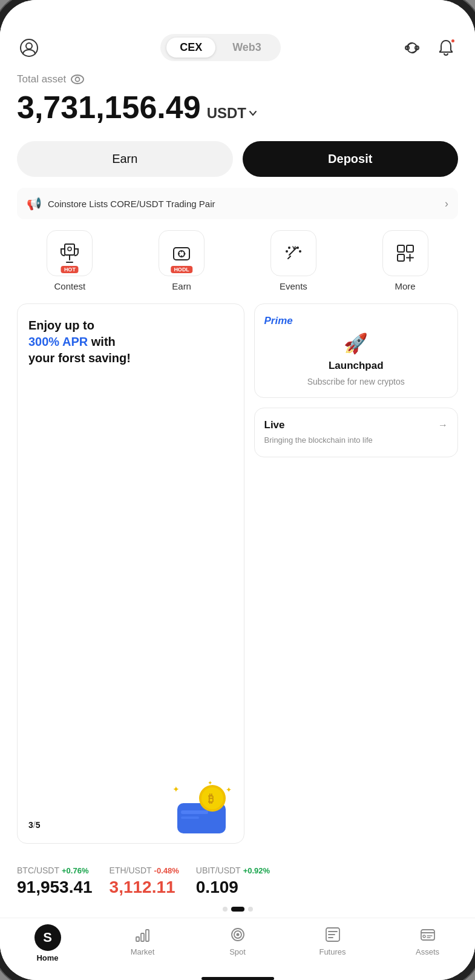  What do you see at coordinates (356, 382) in the screenshot?
I see `launchpad-subtitle: Subscribe for new cryptos` at bounding box center [356, 382].